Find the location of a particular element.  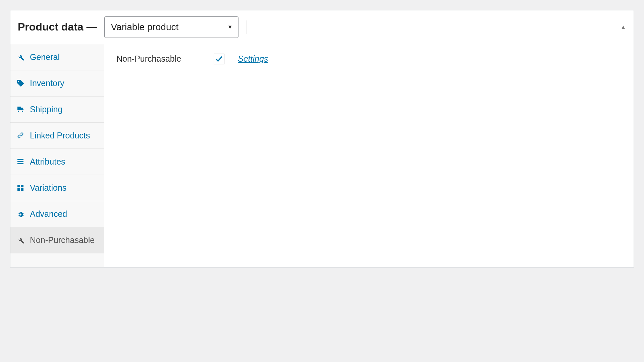

tab-general: General is located at coordinates (57, 57).